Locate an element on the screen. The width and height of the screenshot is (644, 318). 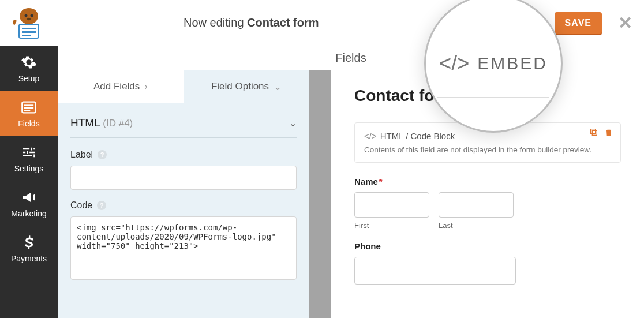
field-type-header: HTML (ID #4) ⌄ is located at coordinates (184, 127).